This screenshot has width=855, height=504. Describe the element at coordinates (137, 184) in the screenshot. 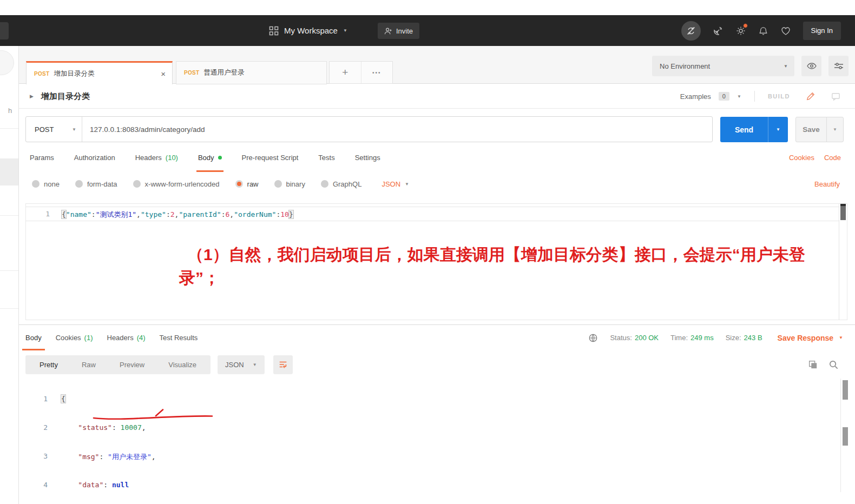

I see `radio-icon` at that location.